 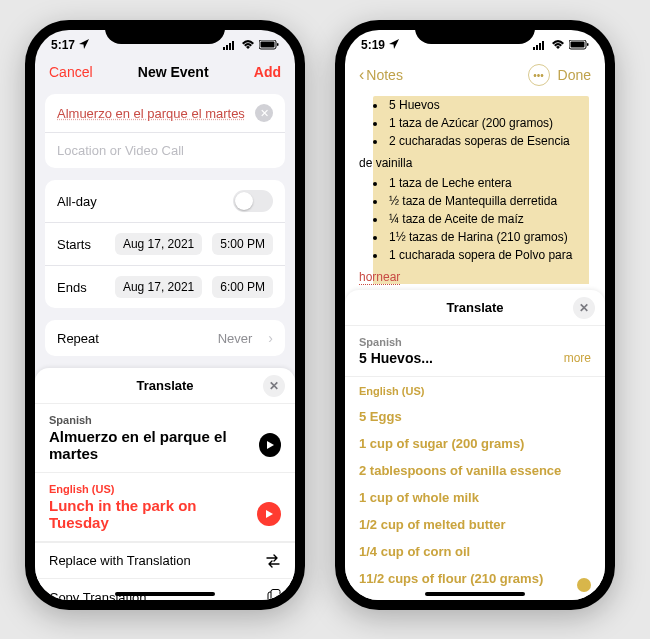 What do you see at coordinates (74, 244) in the screenshot?
I see `starts-label: Starts` at bounding box center [74, 244].